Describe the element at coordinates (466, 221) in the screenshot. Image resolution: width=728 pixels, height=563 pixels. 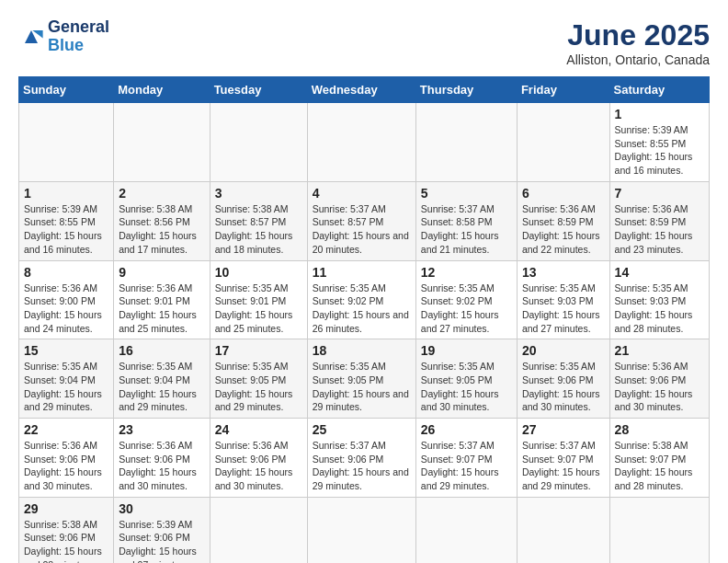
I see `table-row: 5 Sunrise: 5:37 AMSunset: 8:58 PMDayligh…` at that location.